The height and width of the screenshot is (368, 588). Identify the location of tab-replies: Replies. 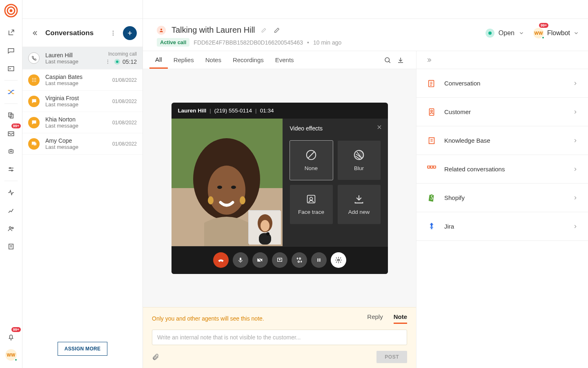
(184, 60).